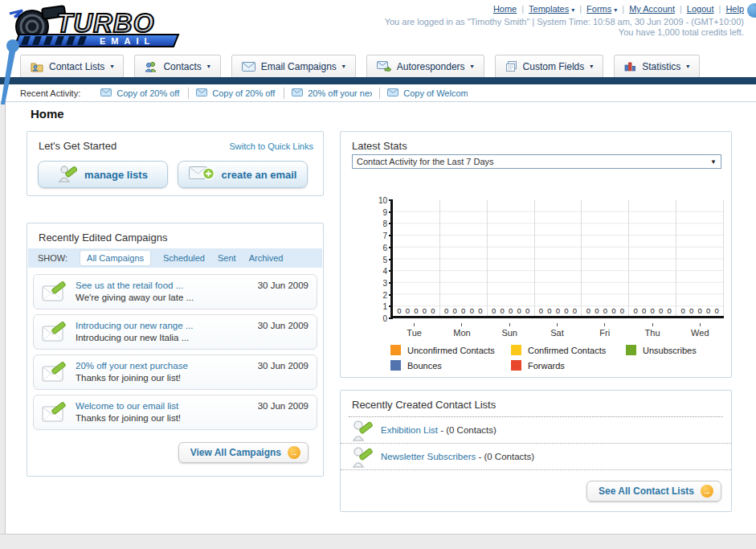 Image resolution: width=756 pixels, height=549 pixels. I want to click on recent-activity-label: Recent Activity:, so click(50, 93).